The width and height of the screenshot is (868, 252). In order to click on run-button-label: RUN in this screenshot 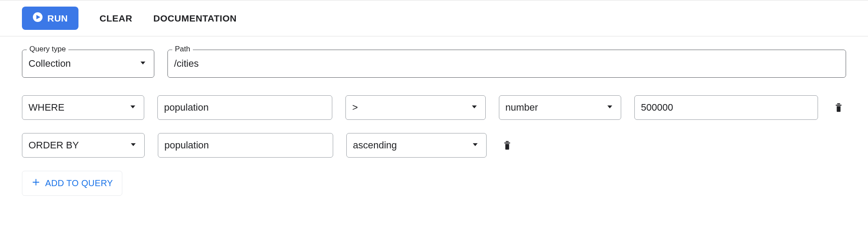, I will do `click(58, 18)`.